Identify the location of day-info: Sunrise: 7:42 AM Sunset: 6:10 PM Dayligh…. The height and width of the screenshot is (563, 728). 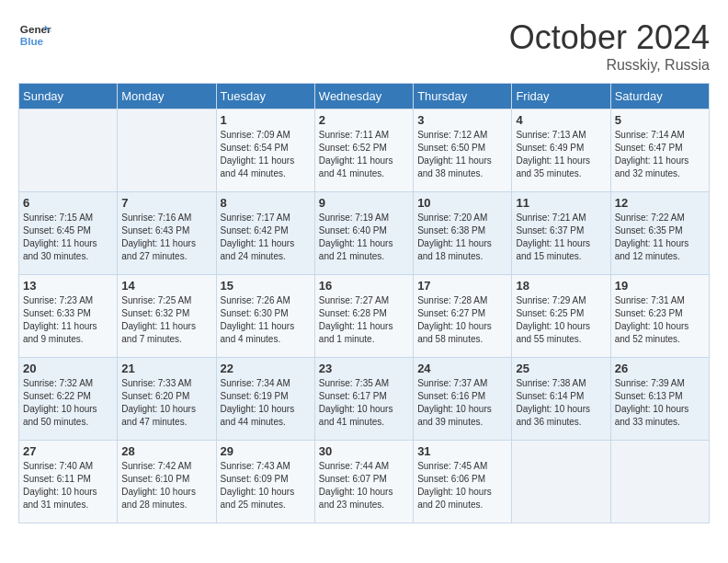
(166, 486).